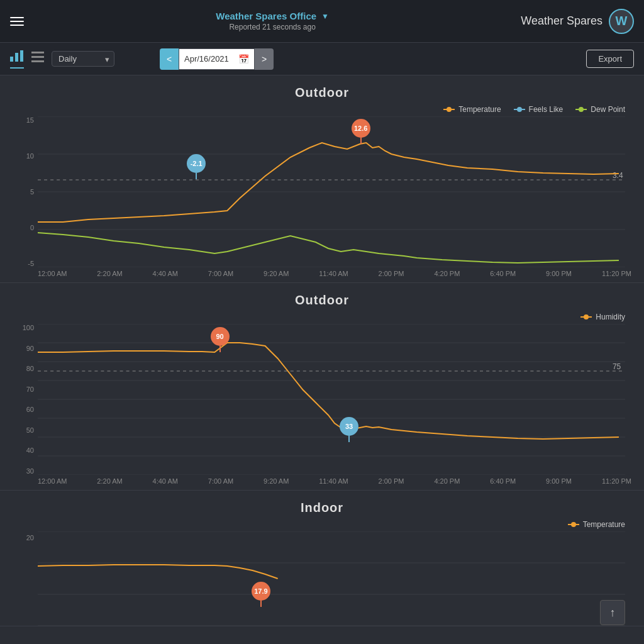  I want to click on x-label-2: 4:40 AM, so click(165, 274).